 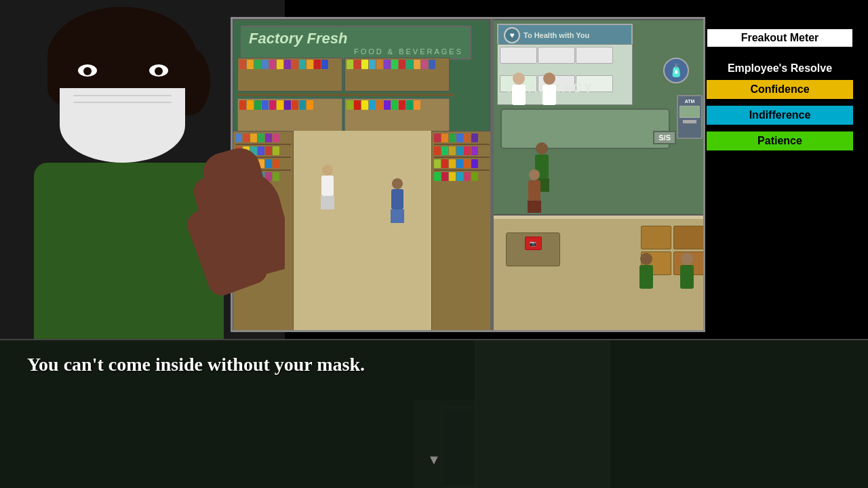 I want to click on employee-resolve-label: Employee's Resolve, so click(x=780, y=68).